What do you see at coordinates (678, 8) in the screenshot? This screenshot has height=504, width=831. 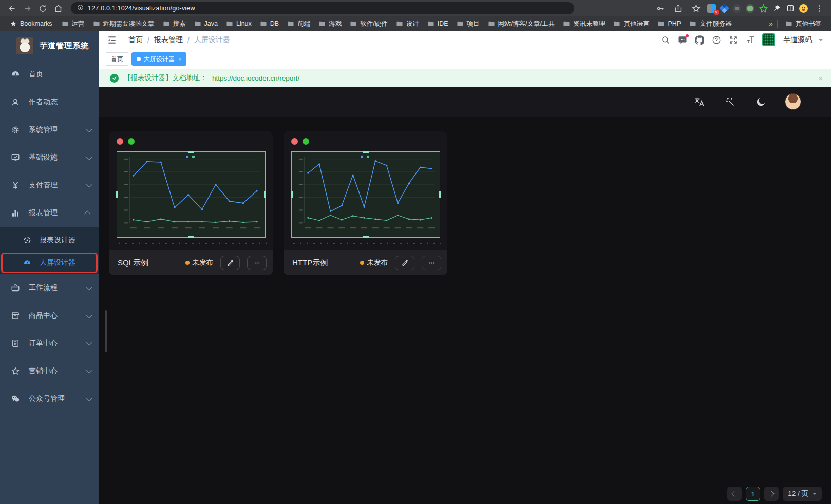 I see `share-icon` at bounding box center [678, 8].